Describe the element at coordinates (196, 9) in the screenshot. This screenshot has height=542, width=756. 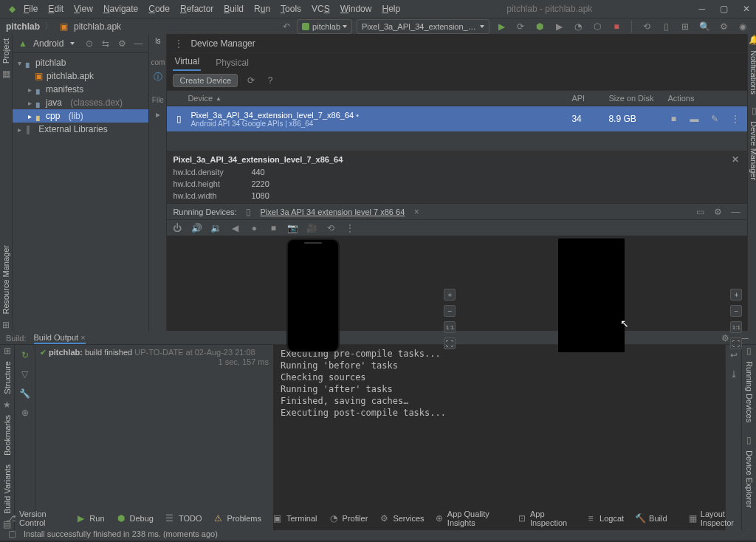
I see `menu-refactor: Refactor` at that location.